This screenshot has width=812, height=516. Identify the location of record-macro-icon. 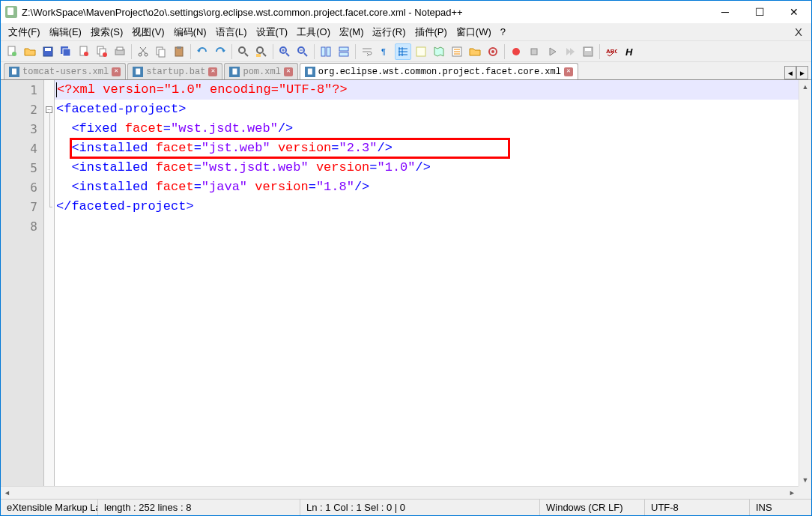
(516, 52).